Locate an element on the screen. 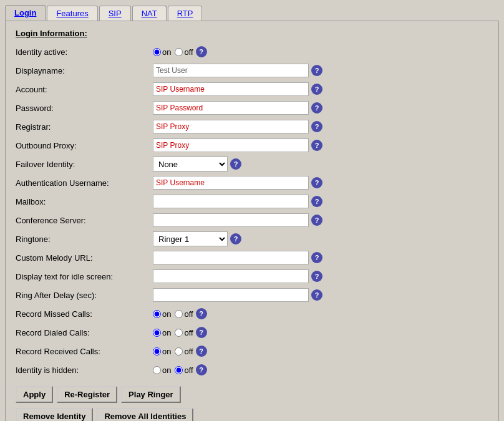 The image size is (504, 421). field-control: None? is located at coordinates (321, 164).